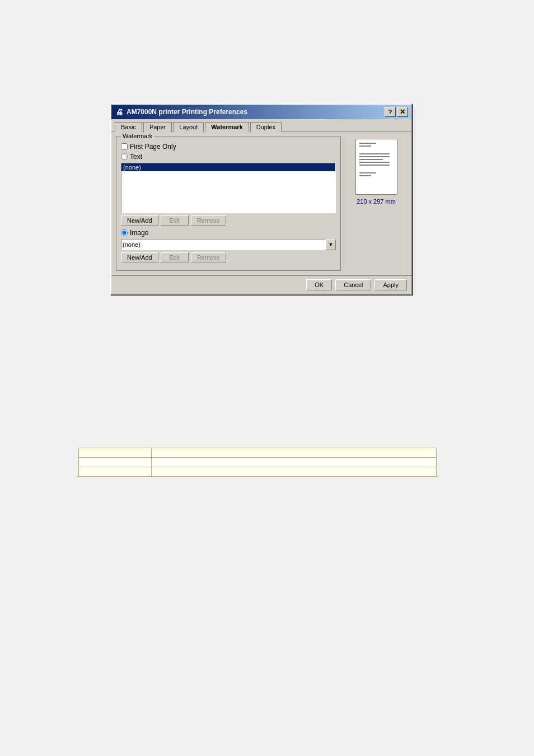 The image size is (534, 756). I want to click on page-preview, so click(376, 167).